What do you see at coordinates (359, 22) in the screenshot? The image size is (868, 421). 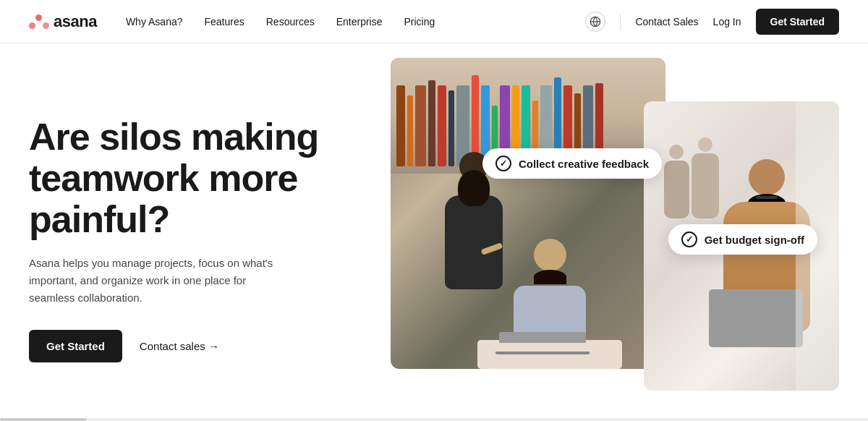 I see `nav-enterprise: Enterprise` at bounding box center [359, 22].